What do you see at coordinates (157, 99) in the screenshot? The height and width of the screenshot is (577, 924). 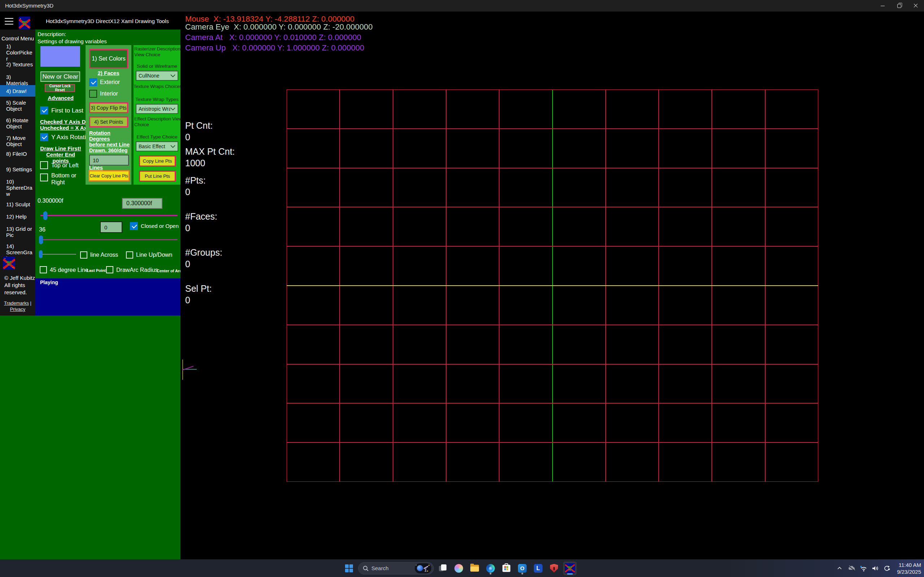 I see `texture-wrap-types-label: Texture Wrap Types` at bounding box center [157, 99].